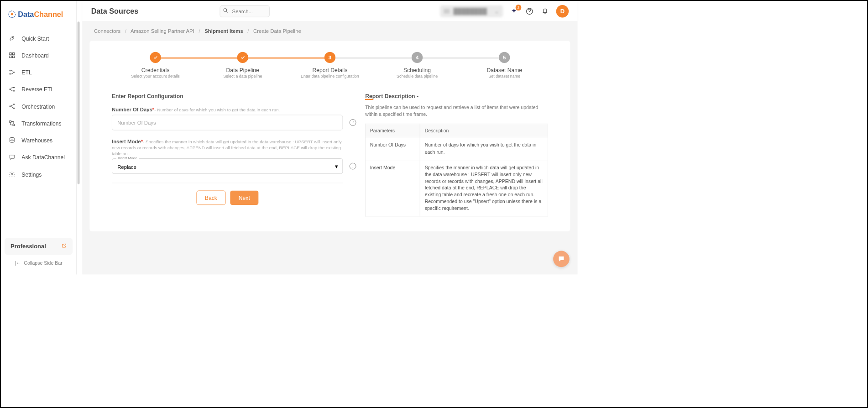 This screenshot has height=408, width=868. Describe the element at coordinates (12, 55) in the screenshot. I see `grid-icon` at that location.